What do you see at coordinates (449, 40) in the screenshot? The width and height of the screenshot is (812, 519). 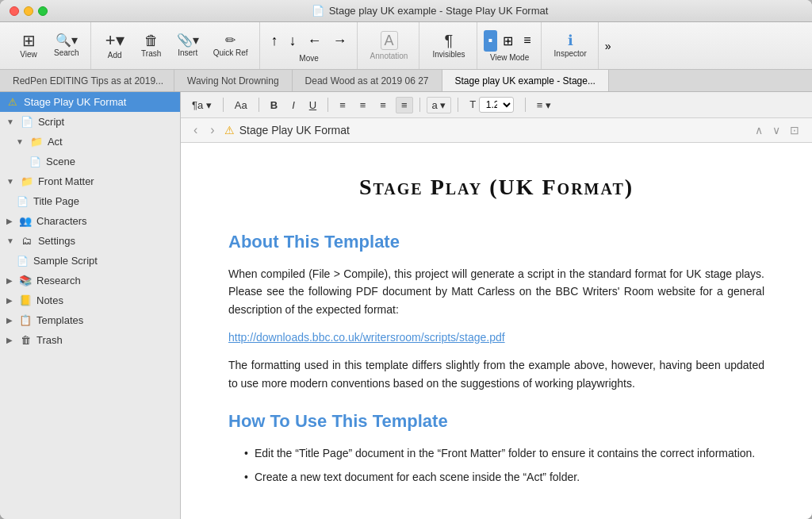 I see `paragraph-icon: ¶` at bounding box center [449, 40].